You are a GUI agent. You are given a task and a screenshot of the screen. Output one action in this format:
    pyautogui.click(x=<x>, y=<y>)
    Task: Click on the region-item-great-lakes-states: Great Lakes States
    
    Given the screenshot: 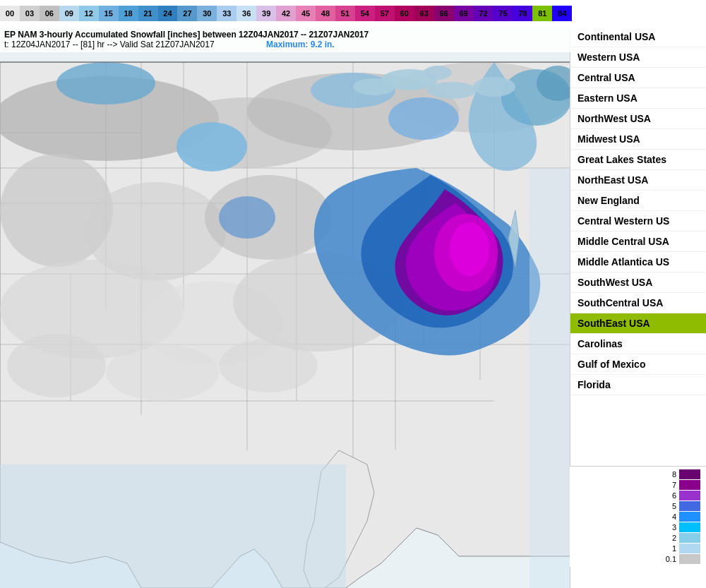 What is the action you would take?
    pyautogui.click(x=638, y=160)
    